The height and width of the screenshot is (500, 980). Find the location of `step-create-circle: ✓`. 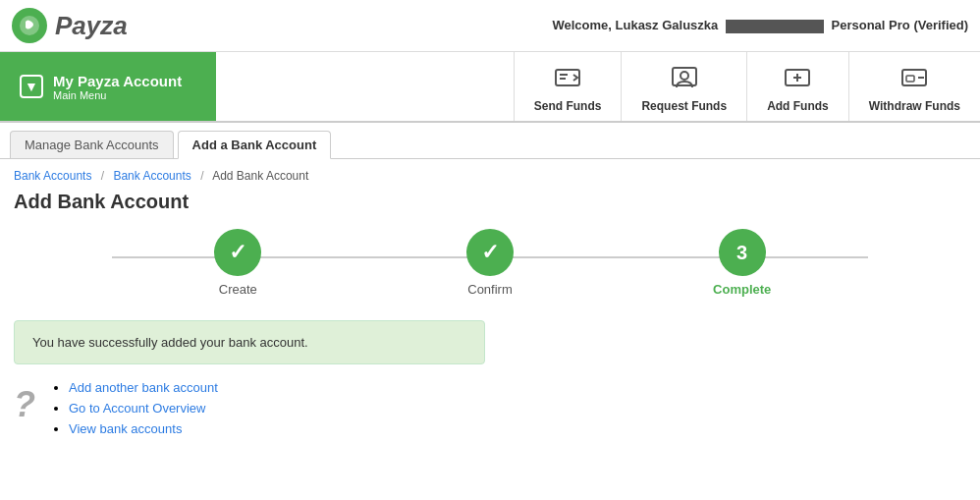

step-create-circle: ✓ is located at coordinates (238, 252).